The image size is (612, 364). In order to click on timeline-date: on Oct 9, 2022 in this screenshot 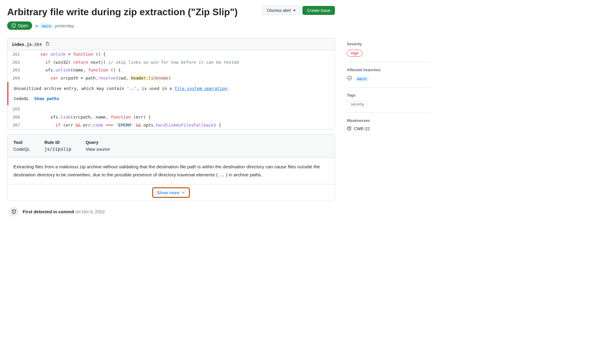, I will do `click(89, 211)`.